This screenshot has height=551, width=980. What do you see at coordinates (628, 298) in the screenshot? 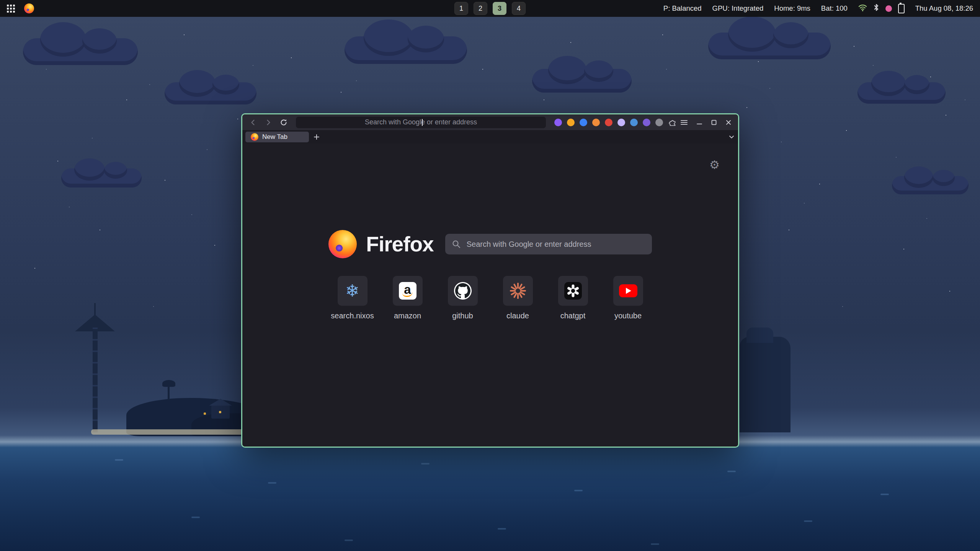
I see `shortcut-youtube: youtube` at bounding box center [628, 298].